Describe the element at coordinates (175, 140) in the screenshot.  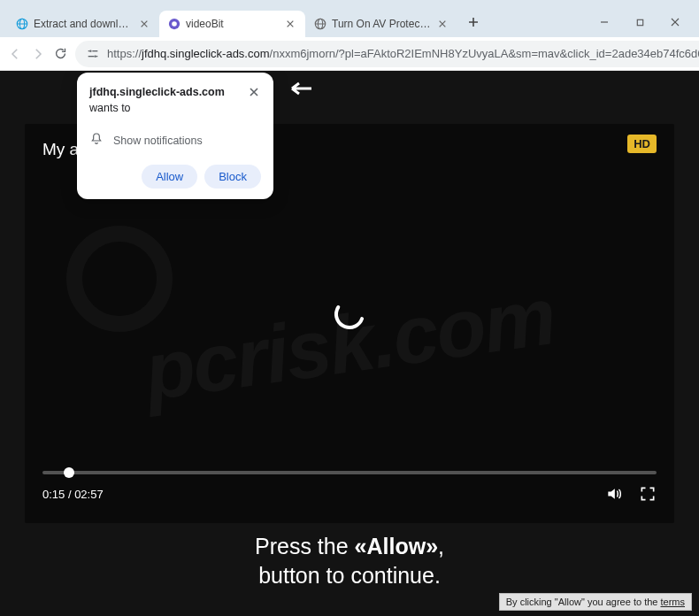
I see `permission-capability: Show notifications` at that location.